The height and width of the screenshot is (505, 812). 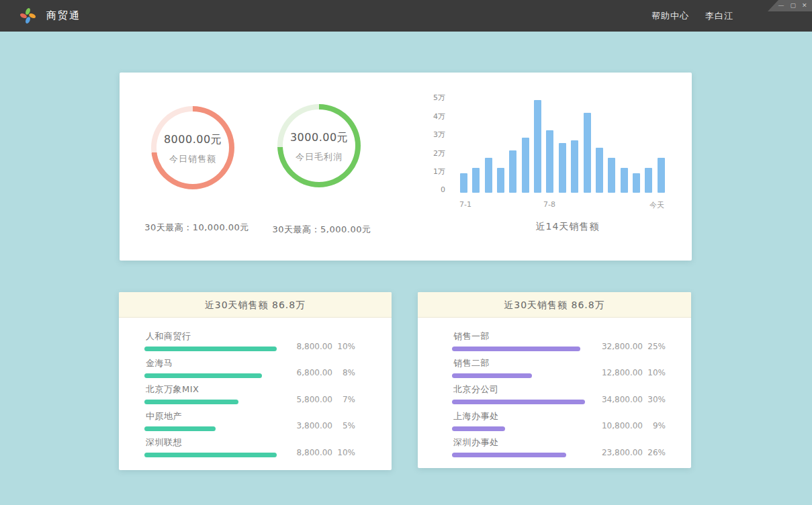 What do you see at coordinates (63, 16) in the screenshot?
I see `app-title: 商贸通` at bounding box center [63, 16].